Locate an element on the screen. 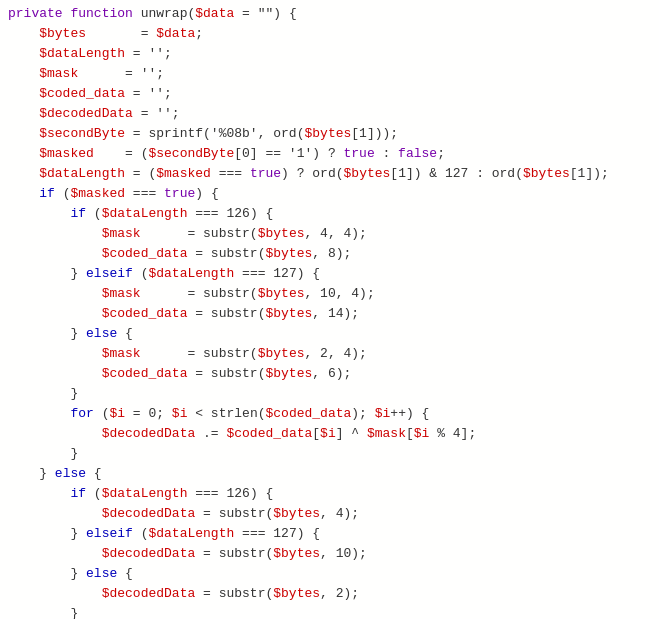  code-line: $decodedData = ''; is located at coordinates (330, 114).